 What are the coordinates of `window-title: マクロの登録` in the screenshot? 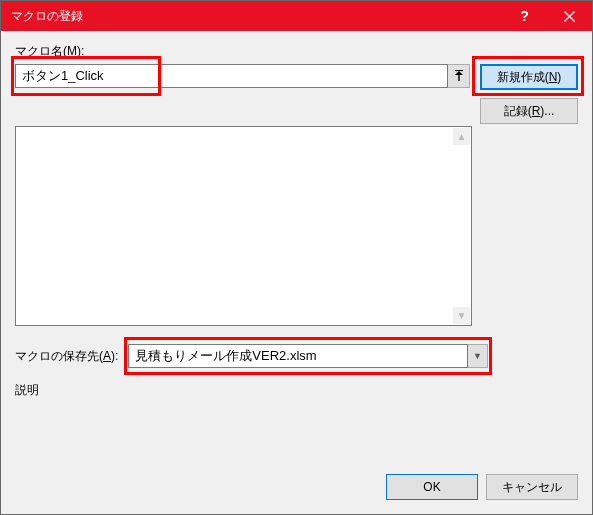 It's located at (252, 16).